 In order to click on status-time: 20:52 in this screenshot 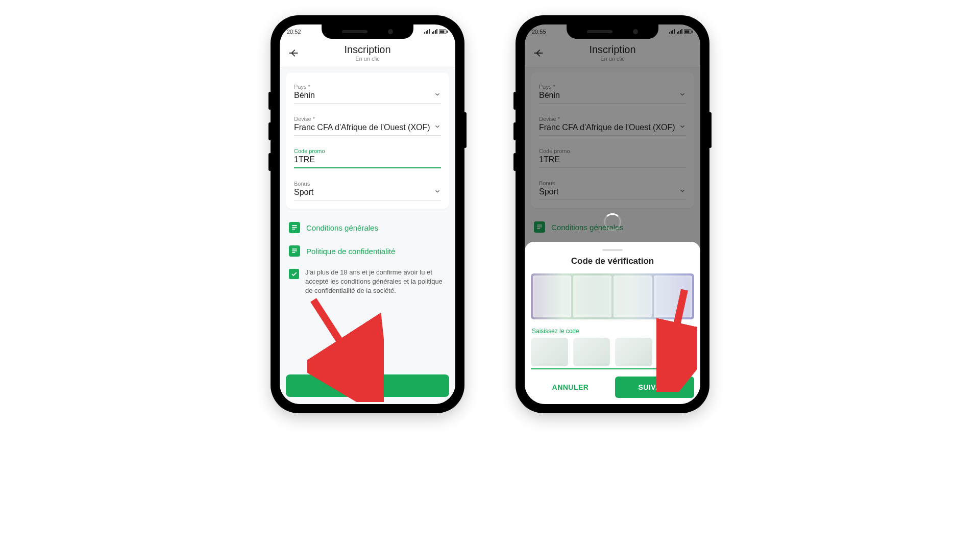, I will do `click(294, 32)`.